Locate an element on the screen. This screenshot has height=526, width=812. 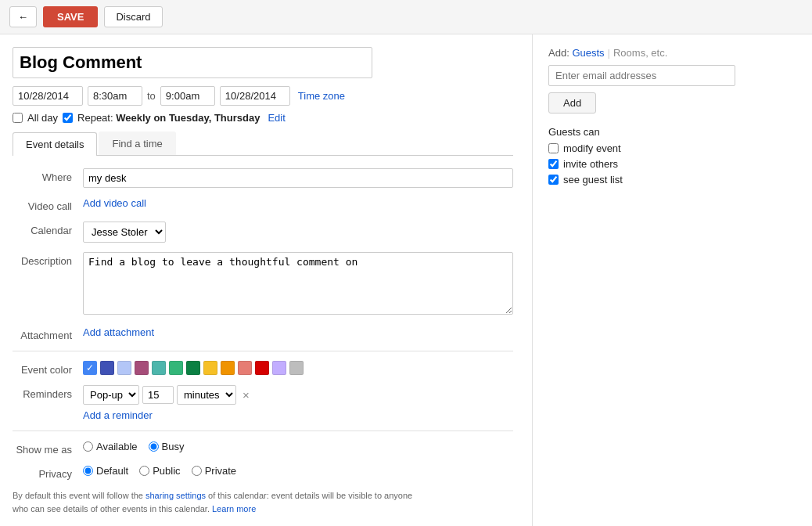
guest-option-seeguest: see guest list is located at coordinates (641, 180).